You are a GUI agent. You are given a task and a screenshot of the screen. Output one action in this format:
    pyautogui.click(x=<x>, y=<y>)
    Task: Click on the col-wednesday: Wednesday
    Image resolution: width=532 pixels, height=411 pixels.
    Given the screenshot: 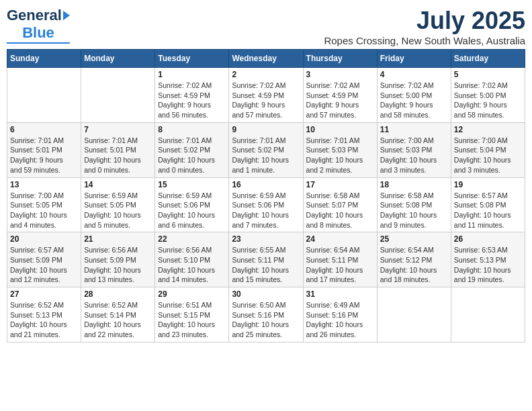 What is the action you would take?
    pyautogui.click(x=266, y=59)
    